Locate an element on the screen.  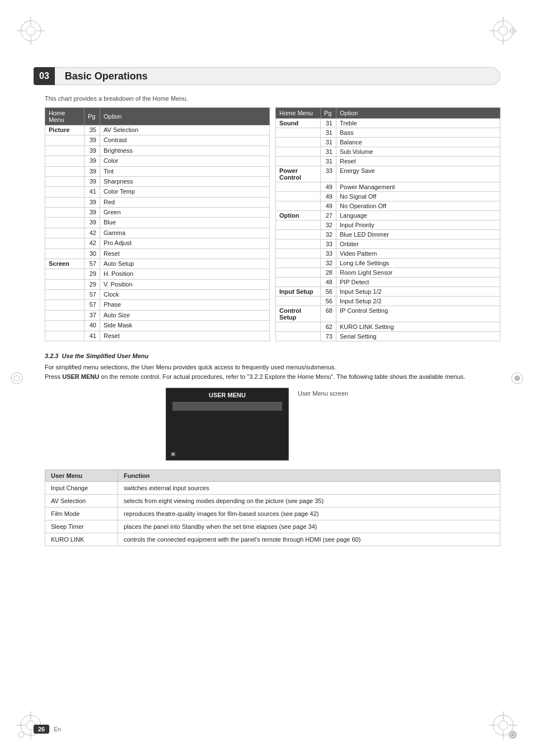
pg-cell: 28 is located at coordinates (329, 273).